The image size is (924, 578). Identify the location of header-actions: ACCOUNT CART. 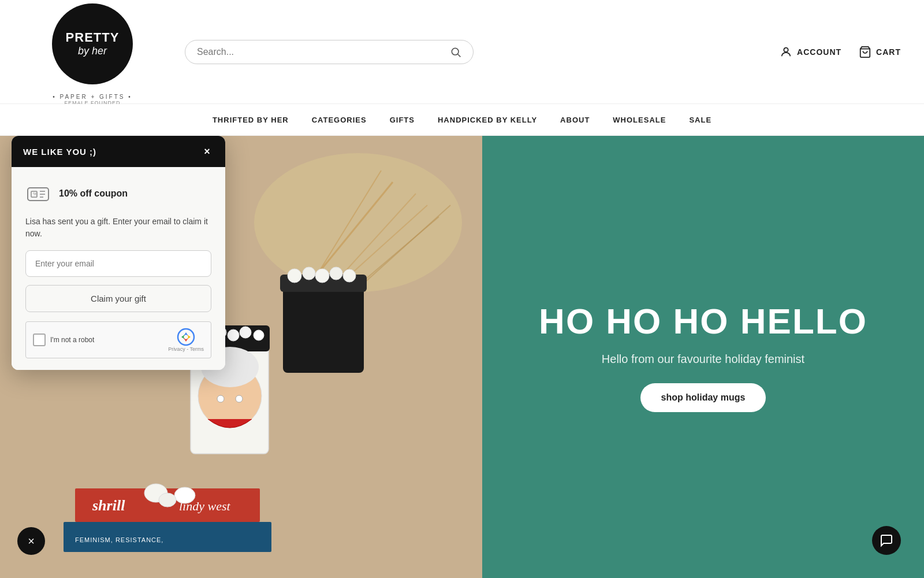
(840, 52).